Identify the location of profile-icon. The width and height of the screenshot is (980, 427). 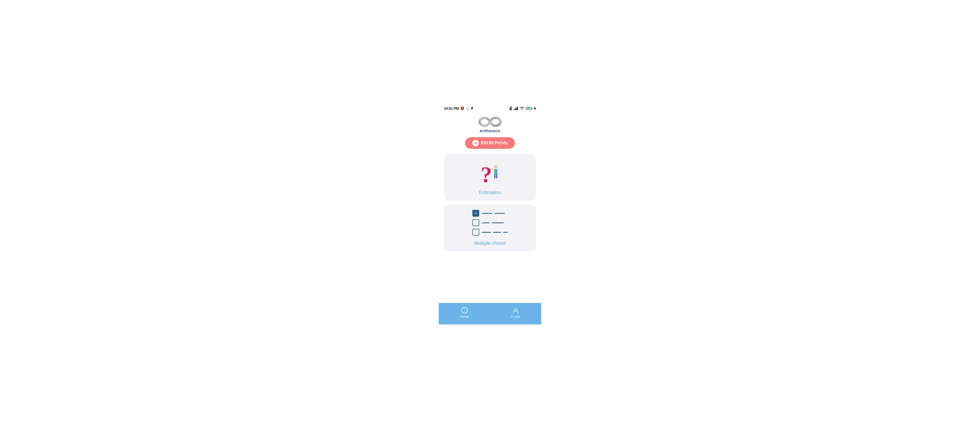
(516, 310).